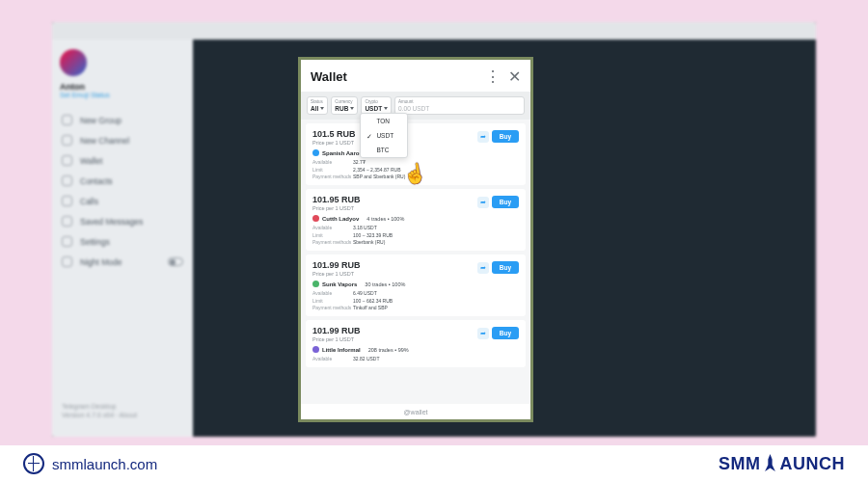  Describe the element at coordinates (122, 120) in the screenshot. I see `sidebar-item-new-group: New Group` at that location.